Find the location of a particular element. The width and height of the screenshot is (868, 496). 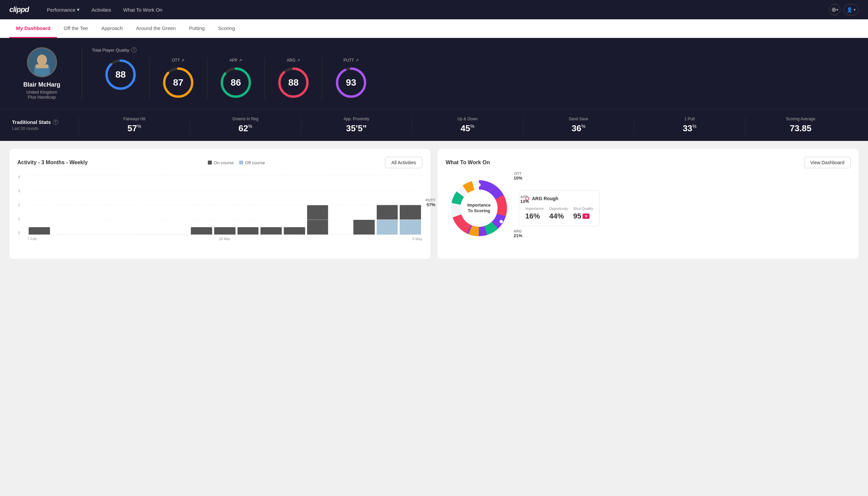

app-logo: clippd is located at coordinates (19, 10).